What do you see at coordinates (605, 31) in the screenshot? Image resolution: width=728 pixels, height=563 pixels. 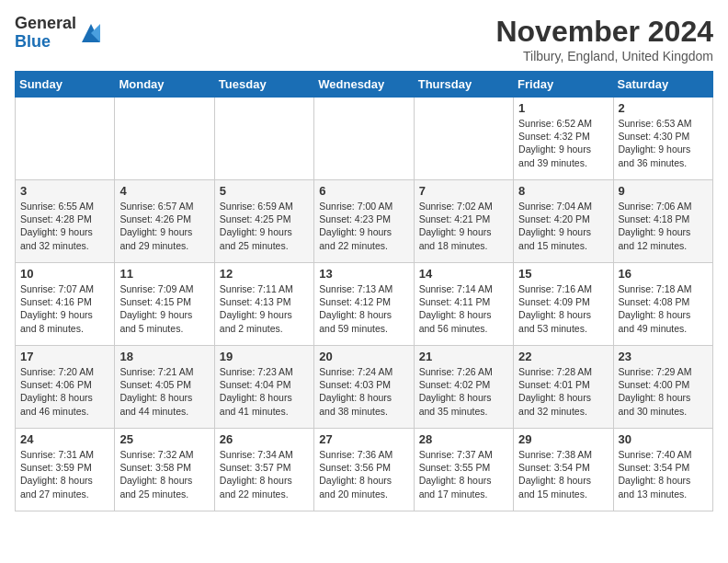 I see `month-title: November 2024` at bounding box center [605, 31].